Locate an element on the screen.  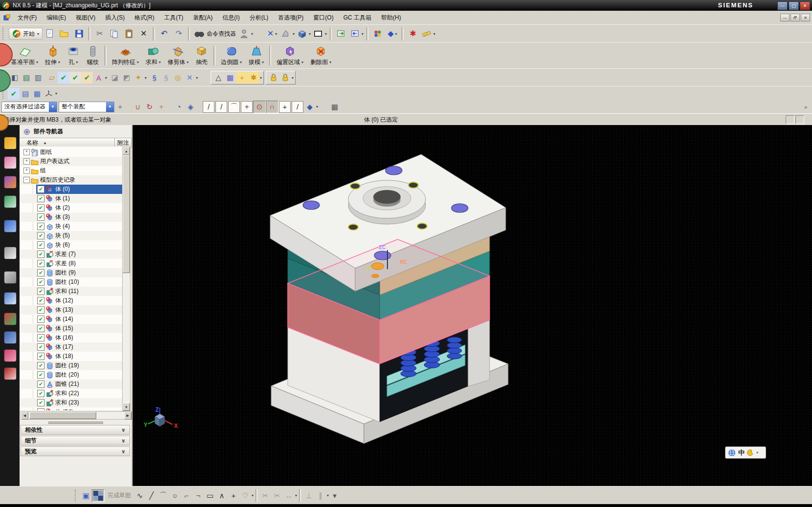
verify-body-button: ✔ is located at coordinates (87, 78).